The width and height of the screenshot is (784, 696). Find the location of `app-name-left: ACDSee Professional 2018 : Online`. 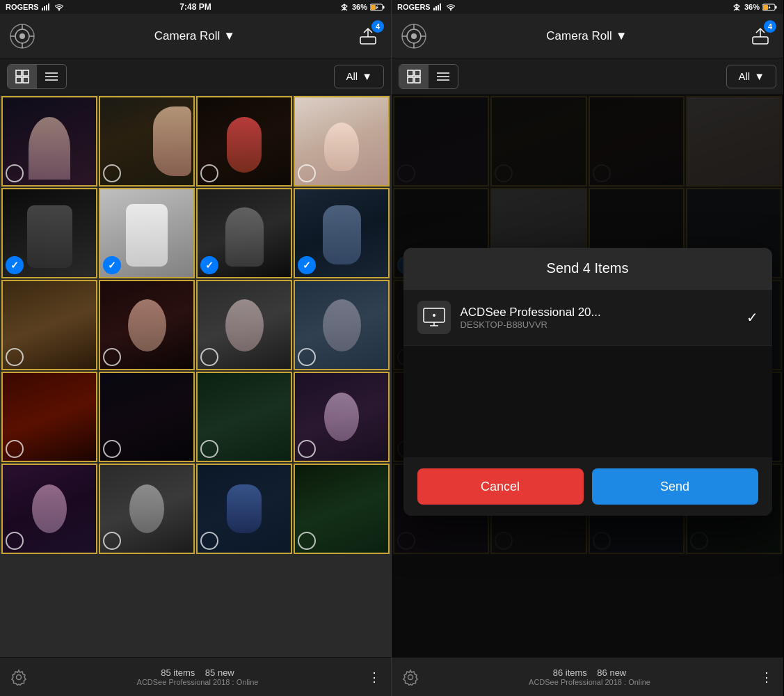

app-name-left: ACDSee Professional 2018 : Online is located at coordinates (198, 682).